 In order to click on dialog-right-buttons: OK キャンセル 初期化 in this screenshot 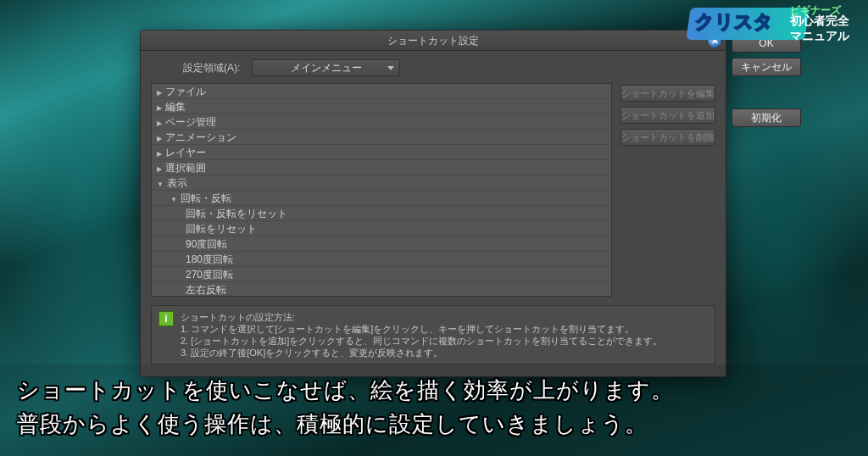, I will do `click(766, 81)`.